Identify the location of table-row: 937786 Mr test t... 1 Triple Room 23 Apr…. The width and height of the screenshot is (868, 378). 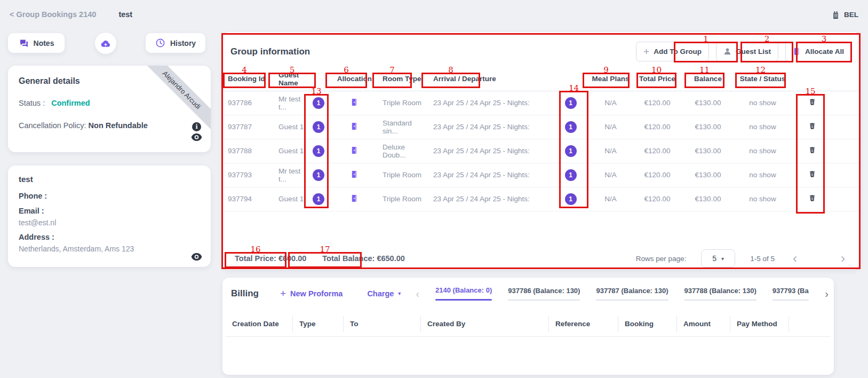
(541, 103).